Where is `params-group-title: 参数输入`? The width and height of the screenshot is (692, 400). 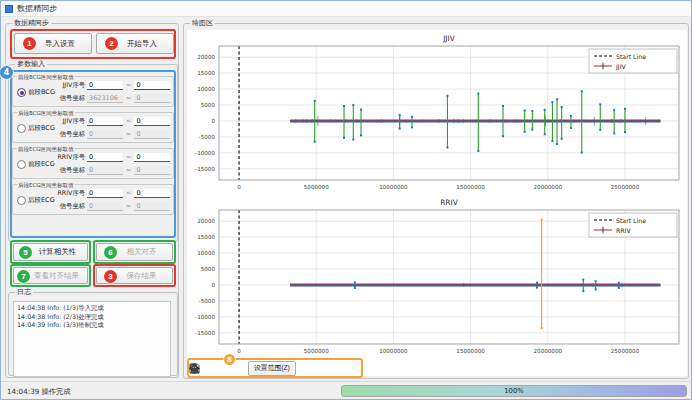
params-group-title: 参数输入 is located at coordinates (31, 64).